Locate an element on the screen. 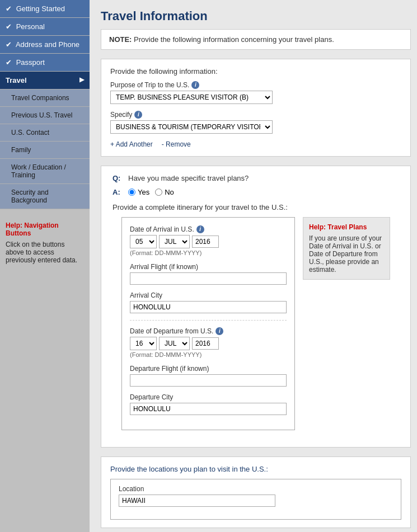 The width and height of the screenshot is (417, 532). arrival-month-select: JUL is located at coordinates (175, 242).